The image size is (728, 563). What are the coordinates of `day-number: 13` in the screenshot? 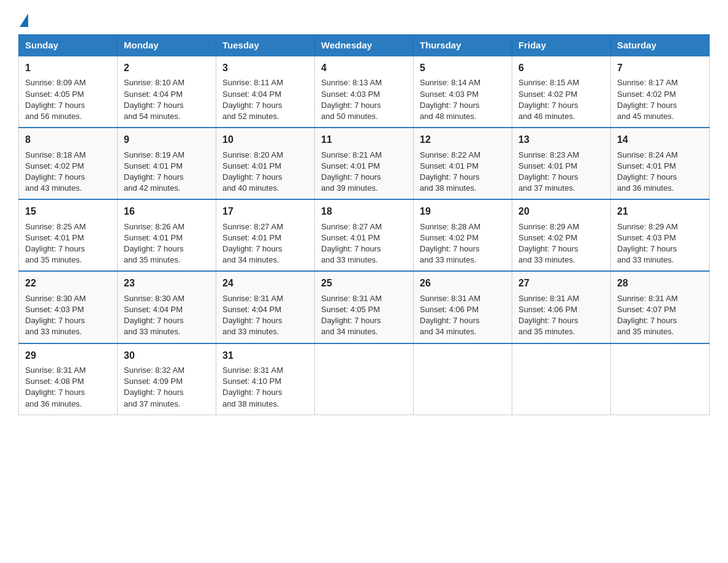 It's located at (561, 140).